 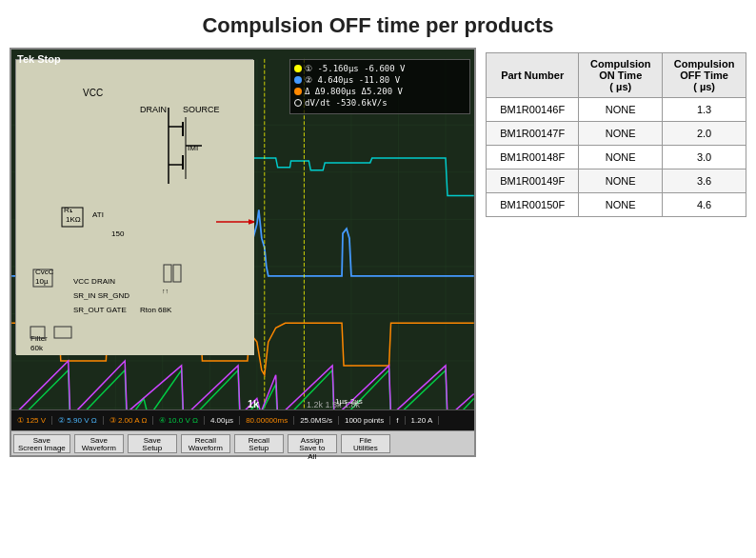 I want to click on save-setup-button: SaveSetup, so click(x=152, y=444).